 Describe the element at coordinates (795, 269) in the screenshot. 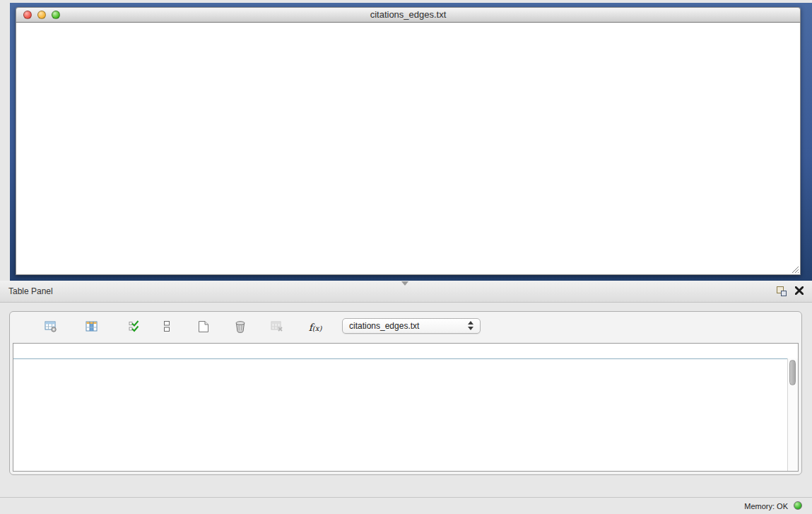

I see `resize-grip-icon` at that location.